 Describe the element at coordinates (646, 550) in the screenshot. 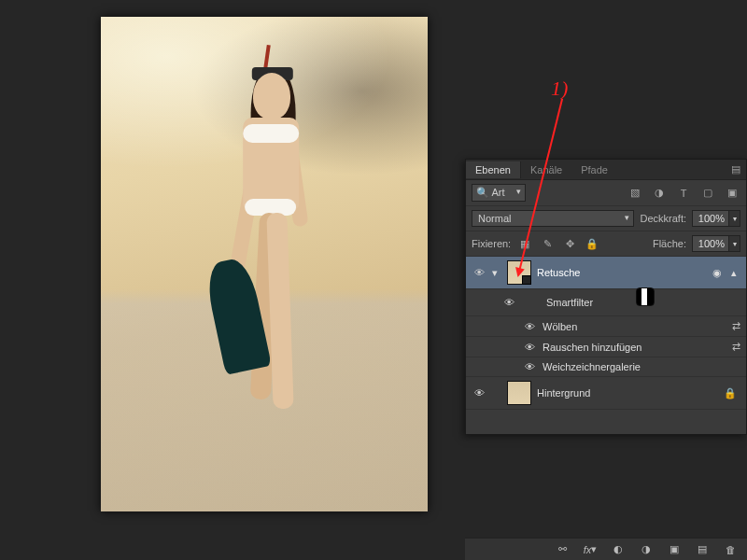

I see `adjustment-layer-icon: ◑` at that location.